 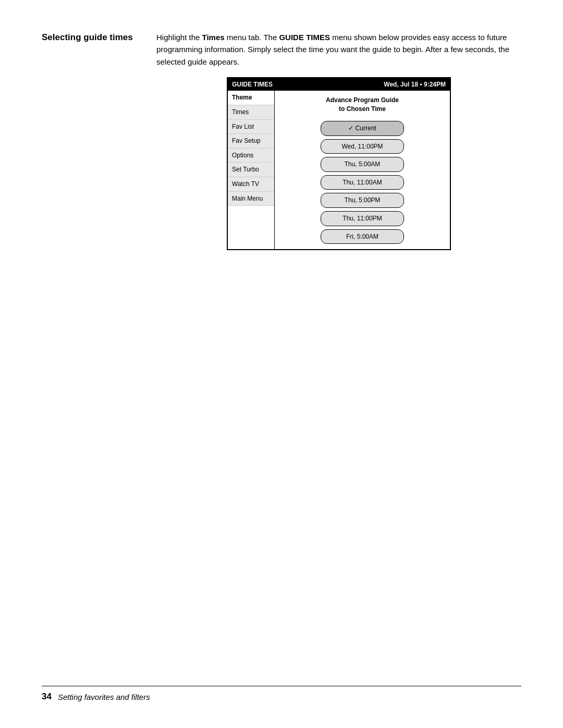 I want to click on guide-content-title: Advance Program Guide to Chosen Time, so click(x=362, y=105).